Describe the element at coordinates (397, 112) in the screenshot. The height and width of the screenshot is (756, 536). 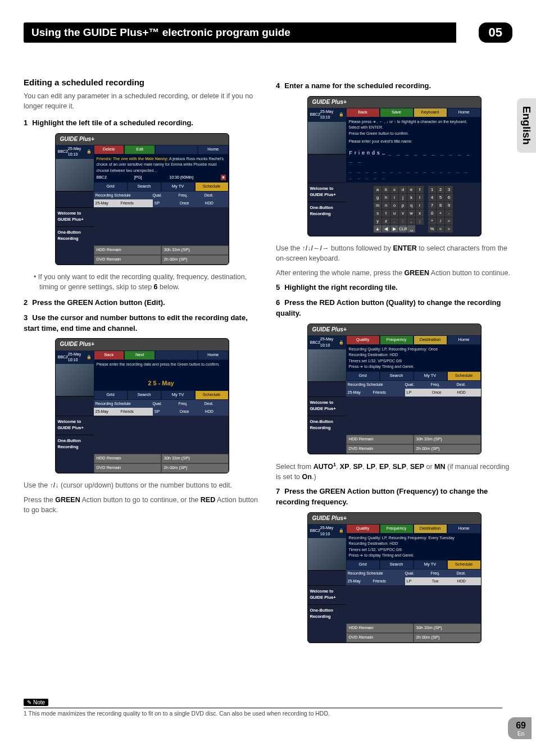
I see `save-button: Save` at that location.